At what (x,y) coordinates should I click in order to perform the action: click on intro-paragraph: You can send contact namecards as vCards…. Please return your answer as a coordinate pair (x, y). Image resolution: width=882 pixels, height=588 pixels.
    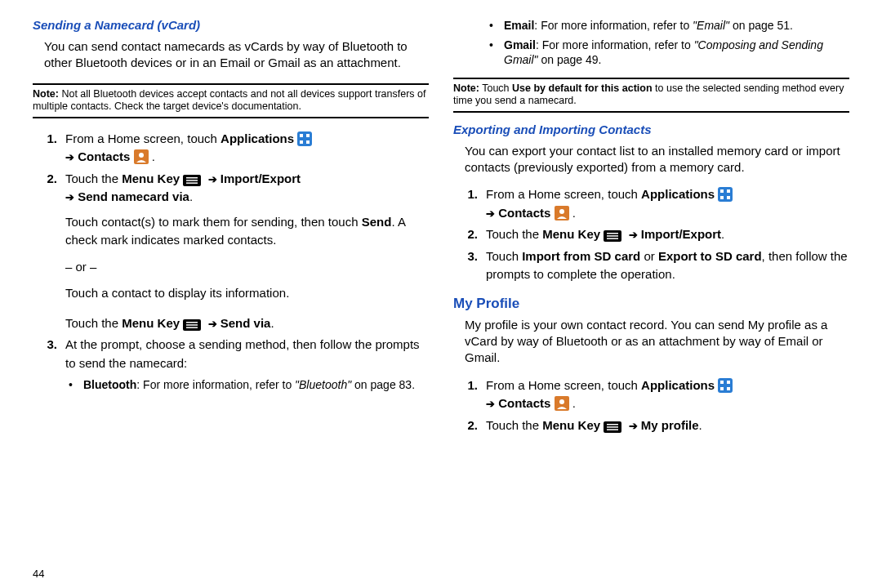
    Looking at the image, I should click on (237, 56).